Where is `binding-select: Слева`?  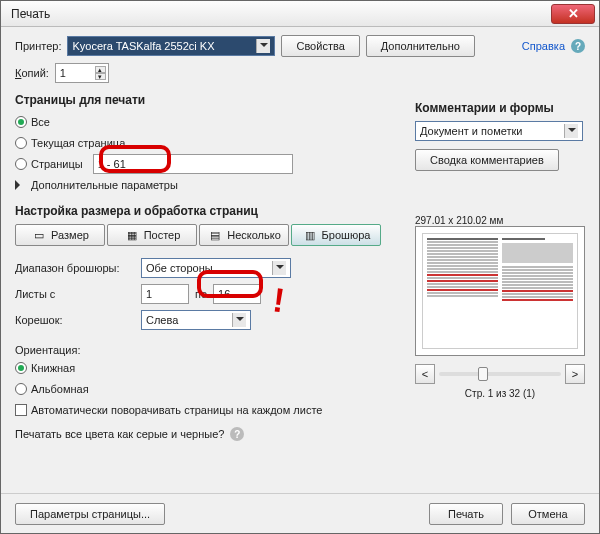
binding-select: Слева is located at coordinates (196, 320).